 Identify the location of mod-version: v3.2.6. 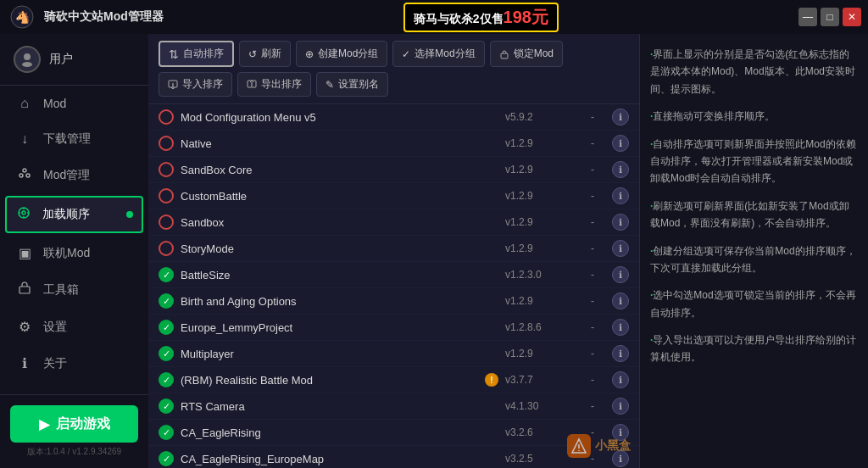
(539, 432).